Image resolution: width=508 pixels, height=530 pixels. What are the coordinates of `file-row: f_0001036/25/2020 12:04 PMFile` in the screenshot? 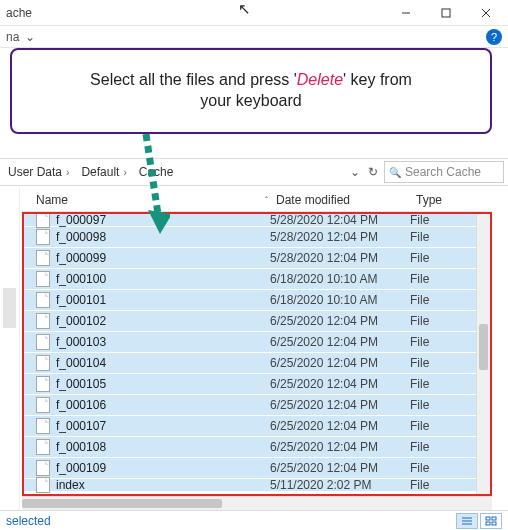 It's located at (250, 342).